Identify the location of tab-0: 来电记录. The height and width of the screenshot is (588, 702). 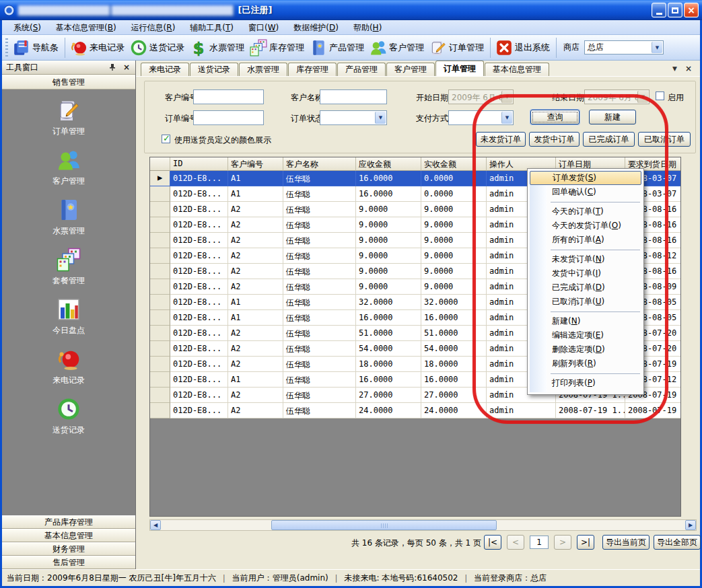
(165, 69).